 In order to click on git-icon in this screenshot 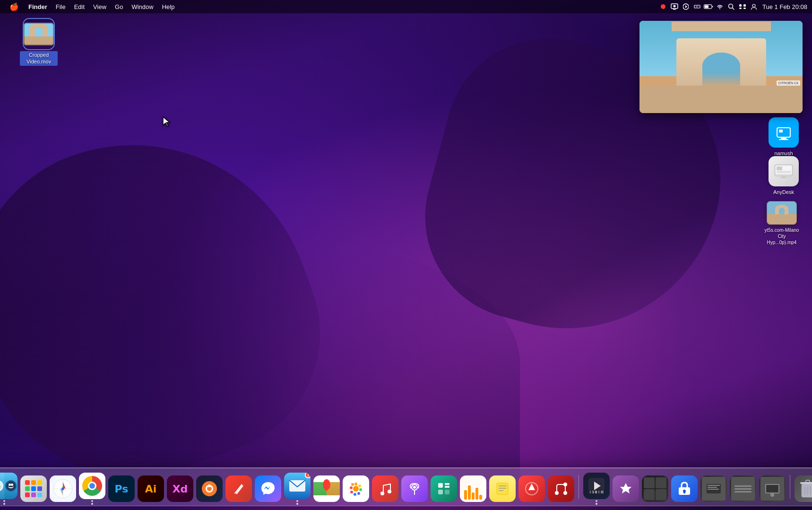, I will do `click(561, 489)`.